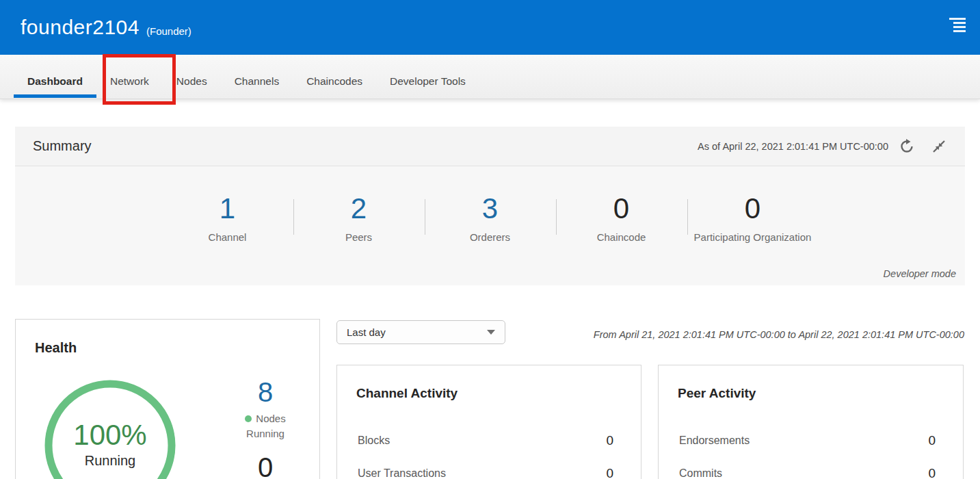 Image resolution: width=980 pixels, height=479 pixels. What do you see at coordinates (811, 441) in the screenshot?
I see `table-row: Endorsements 0` at bounding box center [811, 441].